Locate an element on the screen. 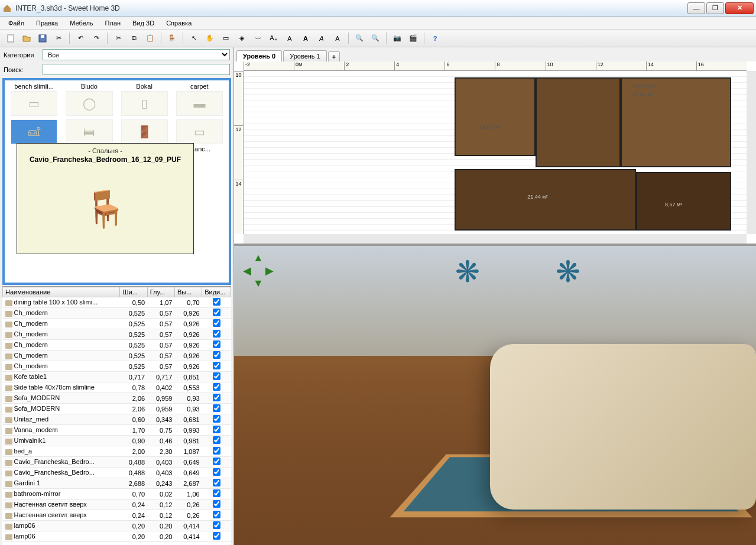 The width and height of the screenshot is (756, 545). nav-up-icon: ▲ is located at coordinates (258, 258).